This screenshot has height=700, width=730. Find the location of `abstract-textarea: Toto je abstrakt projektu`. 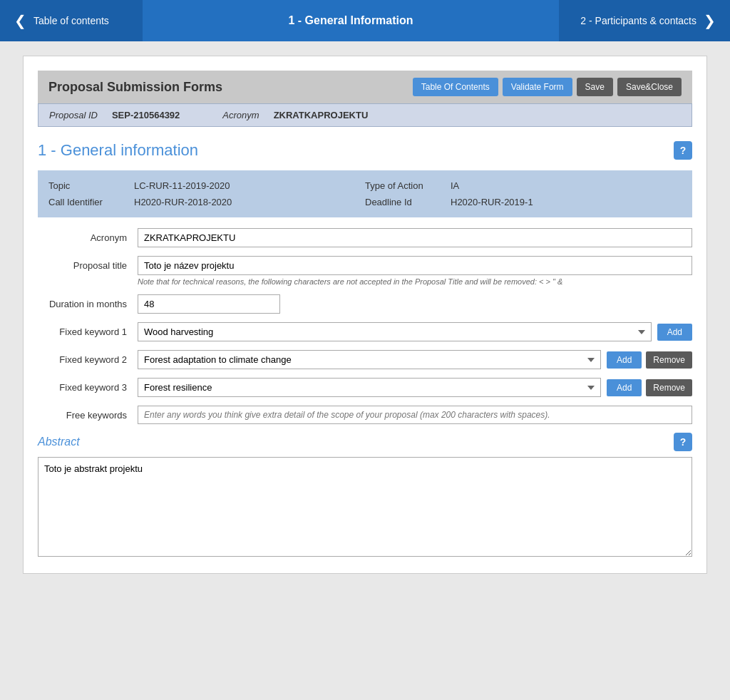

abstract-textarea: Toto je abstrakt projektu is located at coordinates (365, 507).